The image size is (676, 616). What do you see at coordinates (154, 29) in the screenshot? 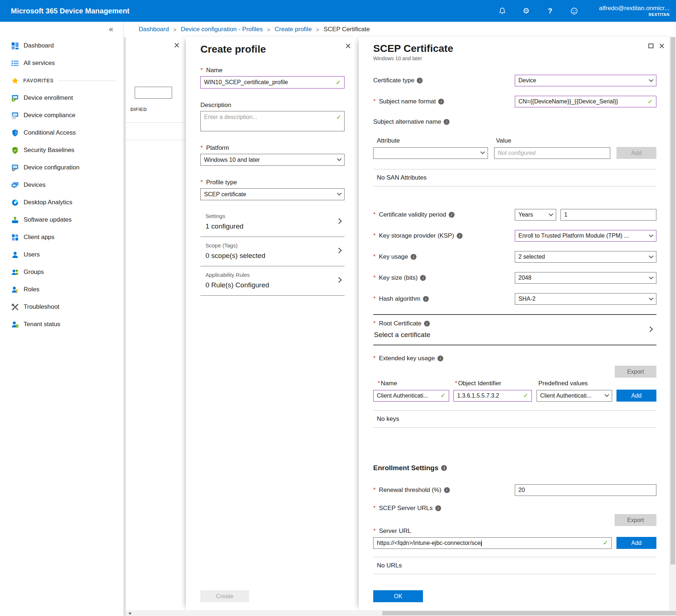
I see `breadcrumb-dashboard: Dashboard` at bounding box center [154, 29].